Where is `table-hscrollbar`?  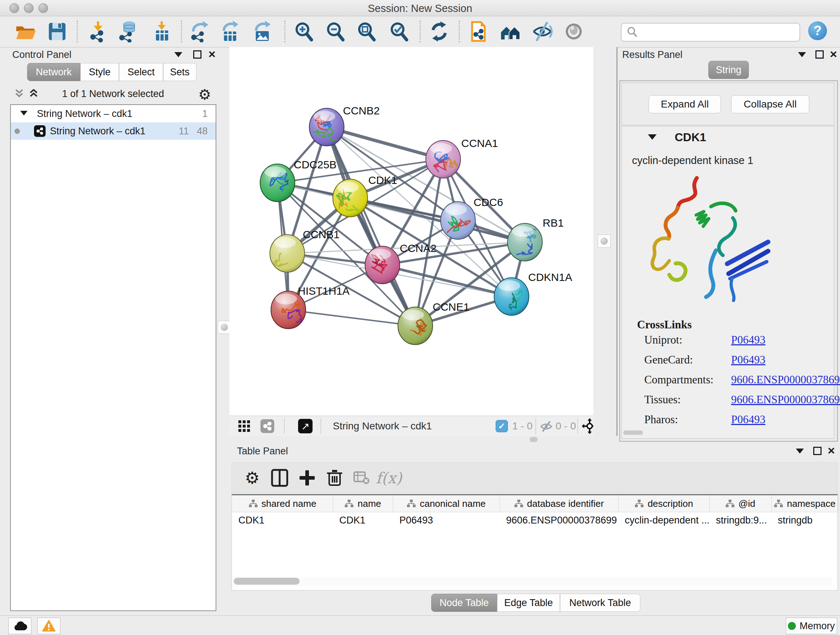 table-hscrollbar is located at coordinates (532, 581).